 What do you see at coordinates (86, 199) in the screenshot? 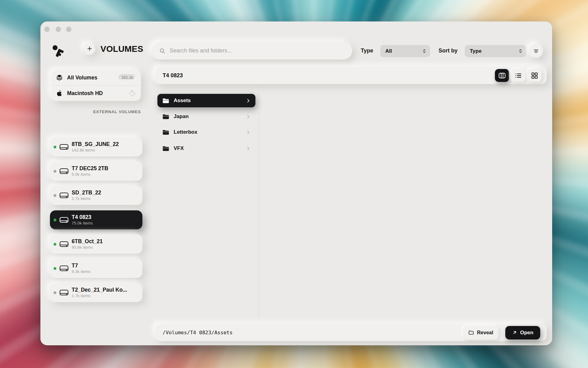
I see `volume-item-count: 2.7k items` at bounding box center [86, 199].